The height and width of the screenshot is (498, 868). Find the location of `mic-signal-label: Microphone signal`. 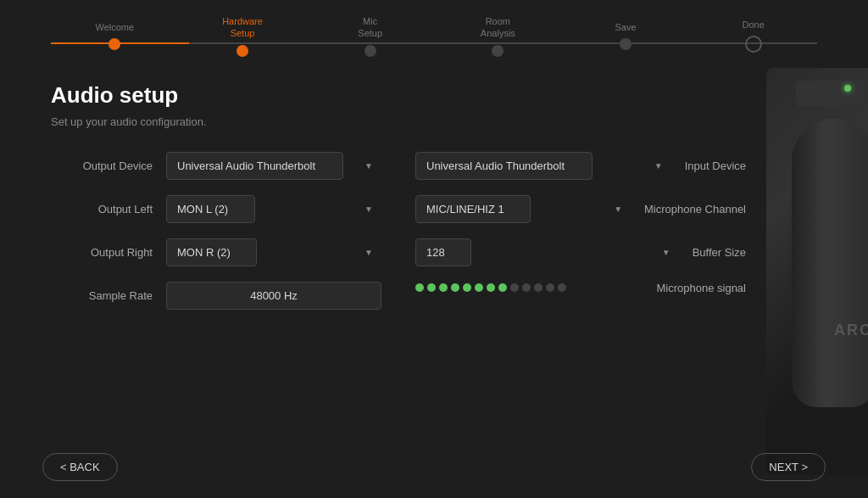

mic-signal-label: Microphone signal is located at coordinates (701, 288).